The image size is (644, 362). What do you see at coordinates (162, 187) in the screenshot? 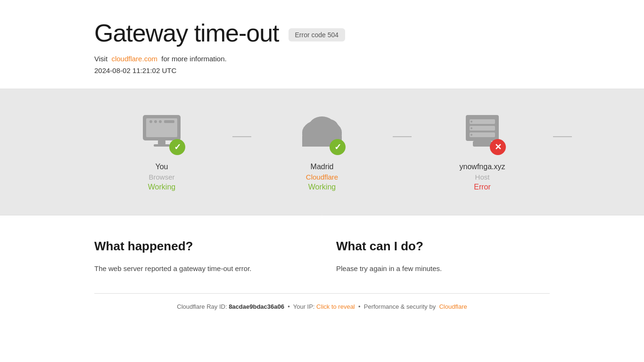
I see `node-status-you: Working` at bounding box center [162, 187].